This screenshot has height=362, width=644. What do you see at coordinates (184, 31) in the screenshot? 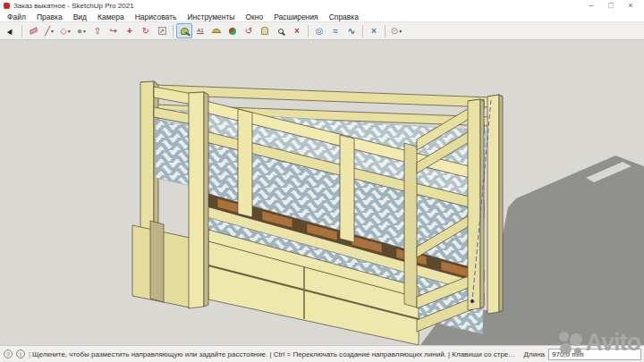
I see `tape-measure-icon` at bounding box center [184, 31].